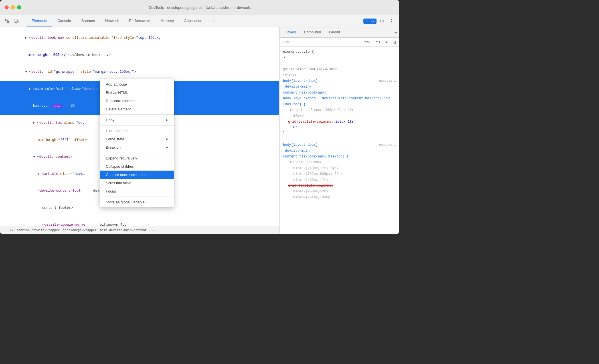 This screenshot has height=364, width=599. I want to click on settings-button: ⚙, so click(382, 21).